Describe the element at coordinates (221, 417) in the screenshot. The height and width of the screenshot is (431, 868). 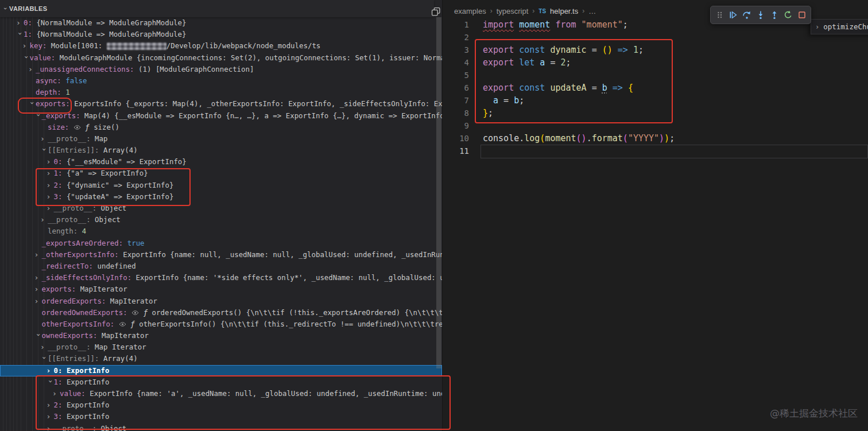
I see `variable-row: ›3: ExportInfo` at that location.